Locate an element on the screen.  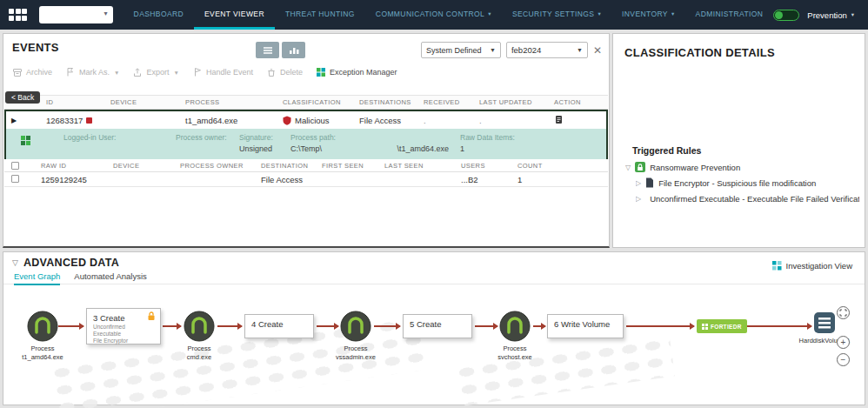
column-header-count: COUNT is located at coordinates (539, 165).